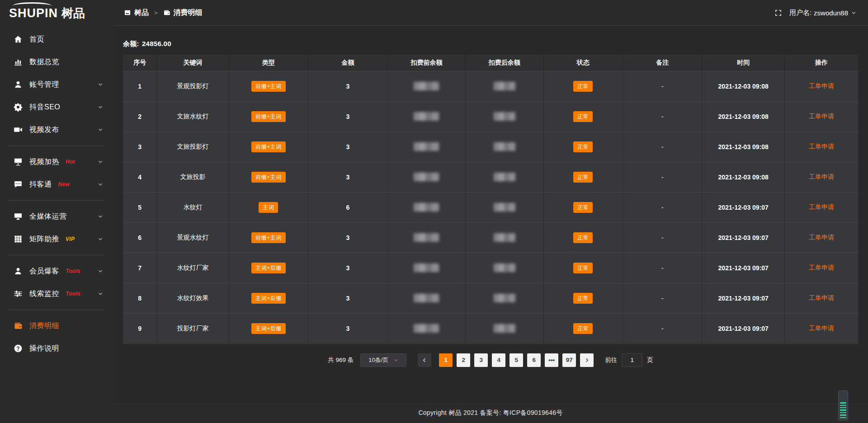 The width and height of the screenshot is (868, 423). I want to click on breadcrumb-item-1: 消费明细, so click(183, 13).